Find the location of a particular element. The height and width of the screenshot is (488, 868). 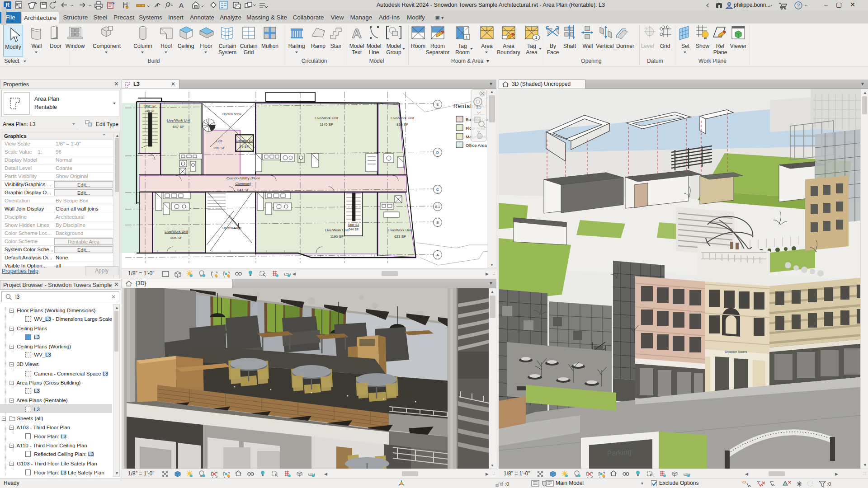

svg-text: 1145 SF is located at coordinates (326, 125).